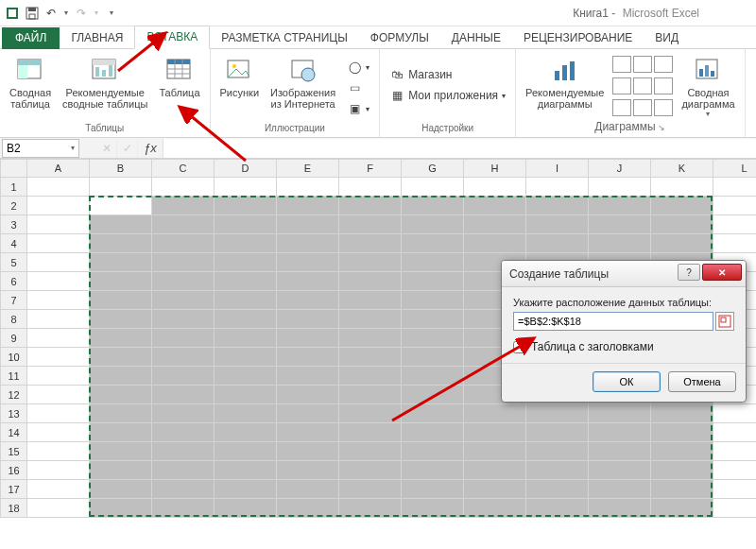 This screenshot has height=549, width=756. Describe the element at coordinates (667, 38) in the screenshot. I see `tab-view: ВИД` at that location.